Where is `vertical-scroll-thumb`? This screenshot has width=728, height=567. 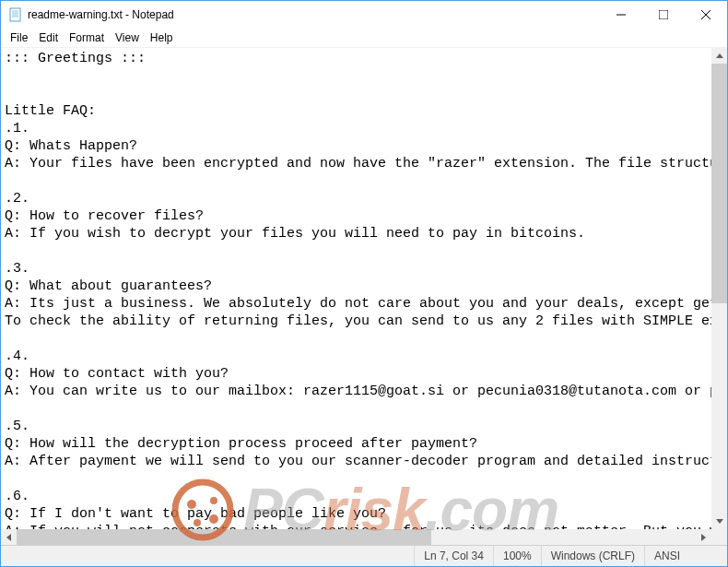 vertical-scroll-thumb is located at coordinates (719, 183).